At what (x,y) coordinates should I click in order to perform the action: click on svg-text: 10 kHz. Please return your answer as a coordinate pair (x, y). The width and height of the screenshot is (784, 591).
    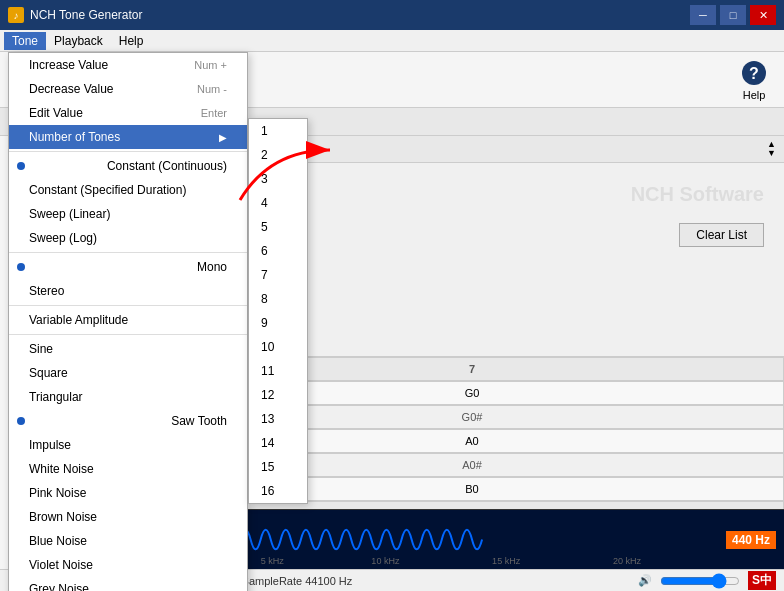
    Looking at the image, I should click on (386, 561).